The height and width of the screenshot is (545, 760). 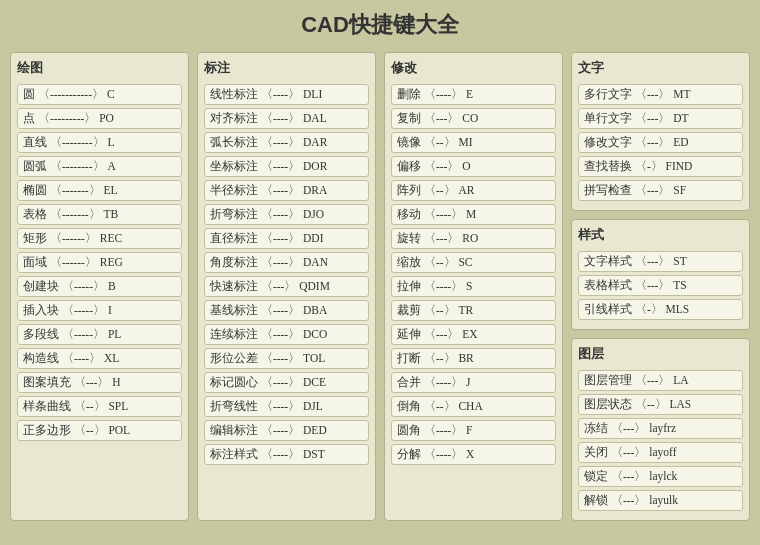 What do you see at coordinates (286, 286) in the screenshot?
I see `list-item: 快速标注 〈---〉 QDIM` at bounding box center [286, 286].